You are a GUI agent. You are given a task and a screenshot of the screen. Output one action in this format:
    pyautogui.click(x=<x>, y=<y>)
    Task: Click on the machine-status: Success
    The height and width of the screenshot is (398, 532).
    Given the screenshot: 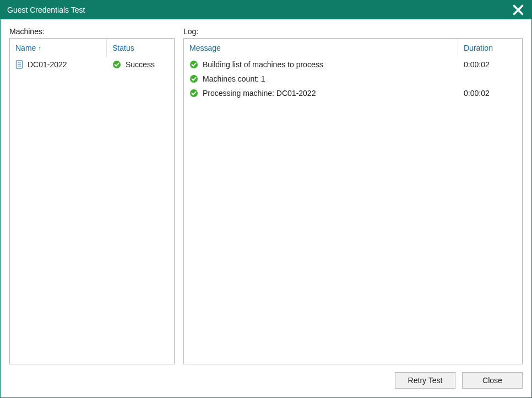 What is the action you would take?
    pyautogui.click(x=140, y=64)
    